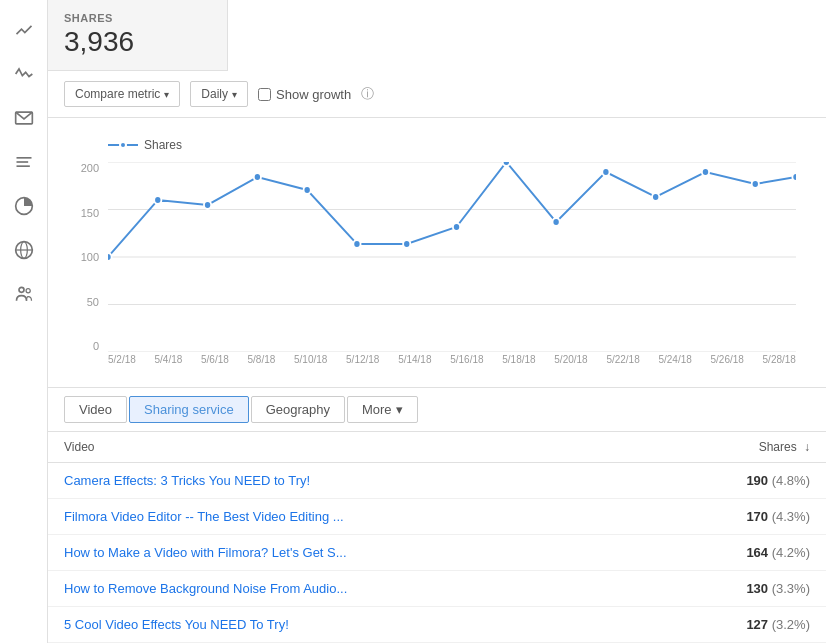 The width and height of the screenshot is (826, 643). Describe the element at coordinates (24, 30) in the screenshot. I see `sidebar-icon-line` at that location.